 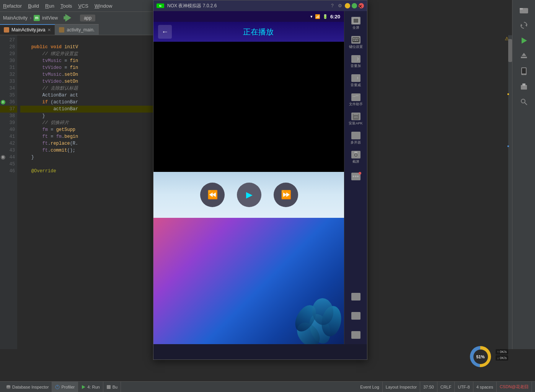 What do you see at coordinates (8, 164) in the screenshot?
I see `line-45: 45` at bounding box center [8, 164].